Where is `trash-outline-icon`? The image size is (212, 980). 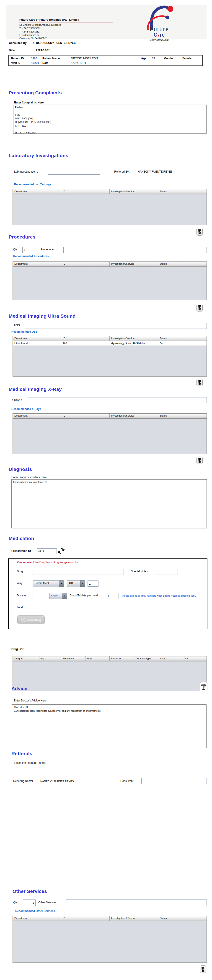 trash-outline-icon is located at coordinates (204, 687).